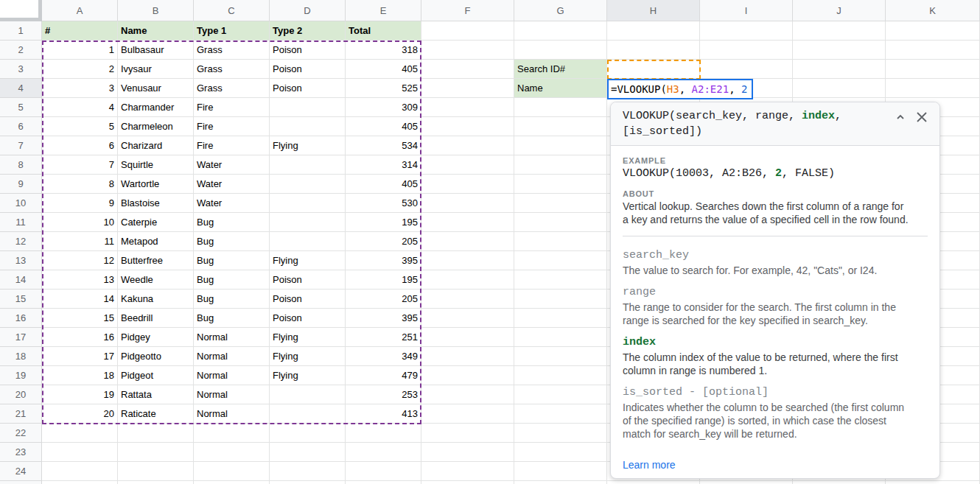 The width and height of the screenshot is (980, 484). What do you see at coordinates (468, 280) in the screenshot?
I see `cell-F14` at bounding box center [468, 280].